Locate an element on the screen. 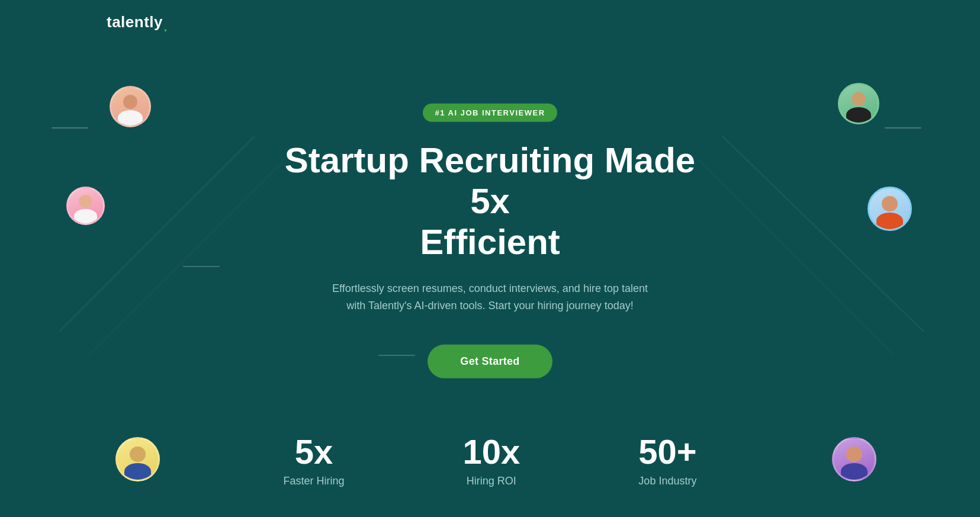 The width and height of the screenshot is (980, 517). stat-faster-hiring: 5x Faster Hiring is located at coordinates (314, 461).